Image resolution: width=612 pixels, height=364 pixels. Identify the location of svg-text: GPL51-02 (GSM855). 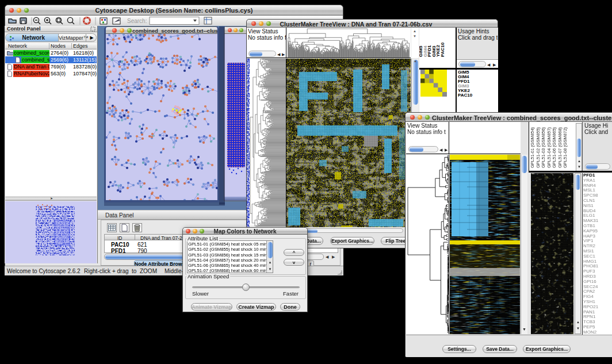
(538, 147).